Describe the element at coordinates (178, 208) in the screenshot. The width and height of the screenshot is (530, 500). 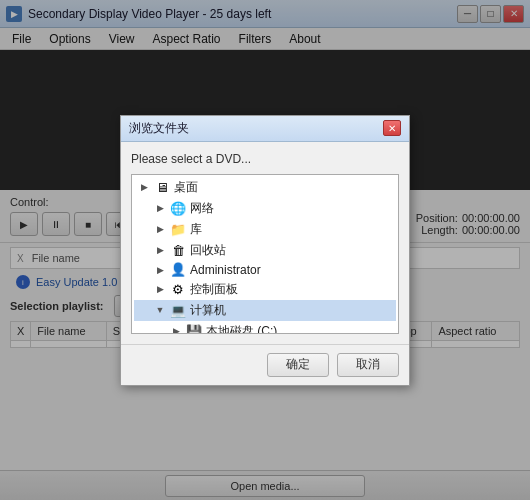
I see `tree-icon-1: 🌐` at that location.